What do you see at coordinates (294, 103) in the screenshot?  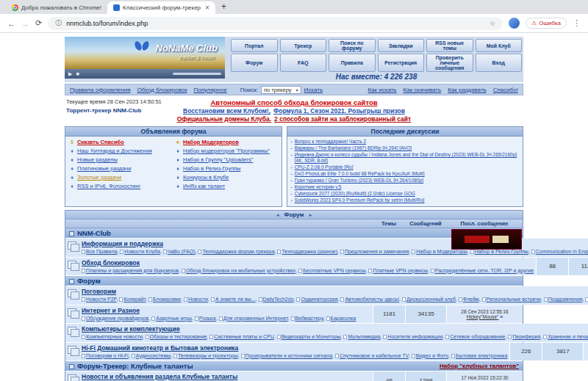 I see `announcement-link: Автономный способ обхода блокировок сайт…` at bounding box center [294, 103].